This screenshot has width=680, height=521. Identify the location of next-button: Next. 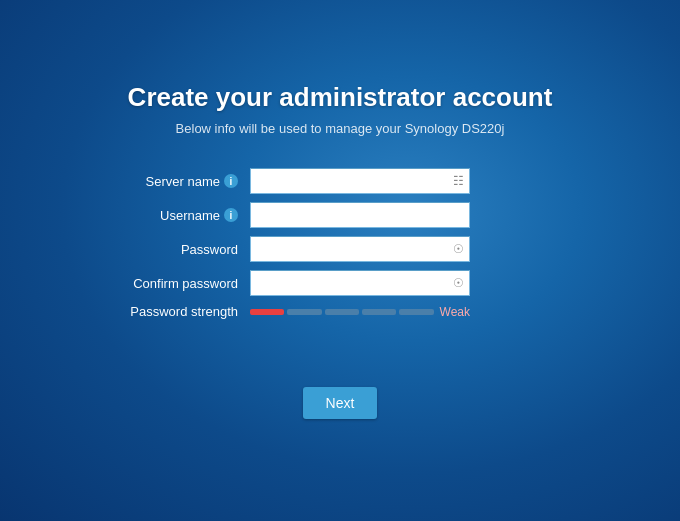
(340, 403).